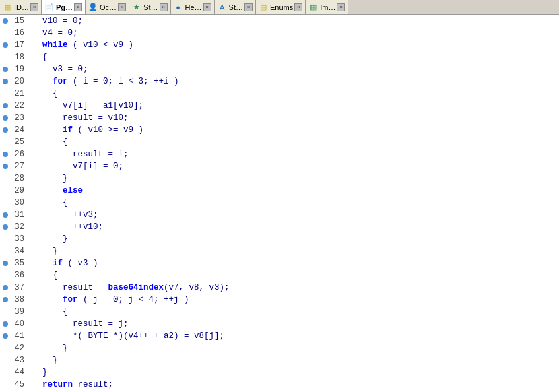 This screenshot has width=559, height=392. What do you see at coordinates (280, 94) in the screenshot?
I see `code-line: 21 {` at bounding box center [280, 94].